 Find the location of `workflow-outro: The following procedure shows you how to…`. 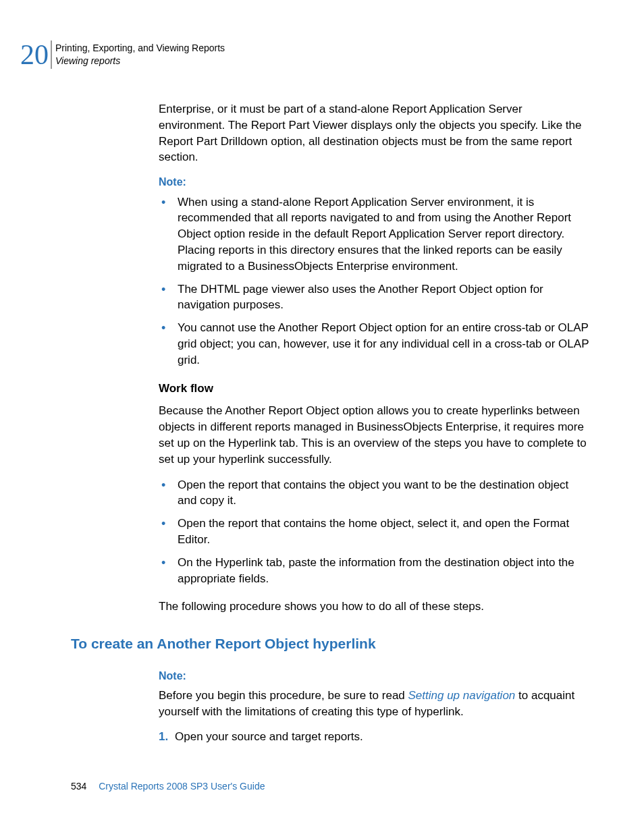

workflow-outro: The following procedure shows you how to… is located at coordinates (375, 607).